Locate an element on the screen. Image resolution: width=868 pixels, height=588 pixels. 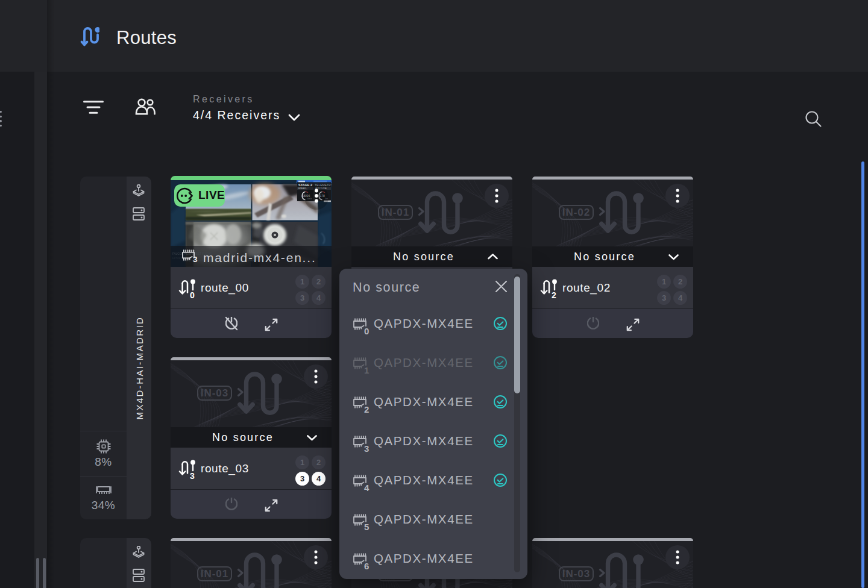
svg-text: STAGE 2 is located at coordinates (305, 185).